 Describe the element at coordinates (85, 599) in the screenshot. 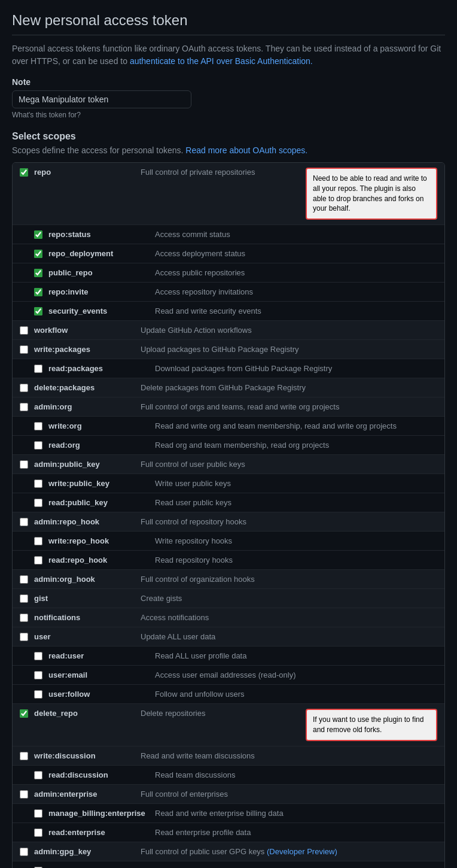

I see `scope-name-gist: gist` at that location.